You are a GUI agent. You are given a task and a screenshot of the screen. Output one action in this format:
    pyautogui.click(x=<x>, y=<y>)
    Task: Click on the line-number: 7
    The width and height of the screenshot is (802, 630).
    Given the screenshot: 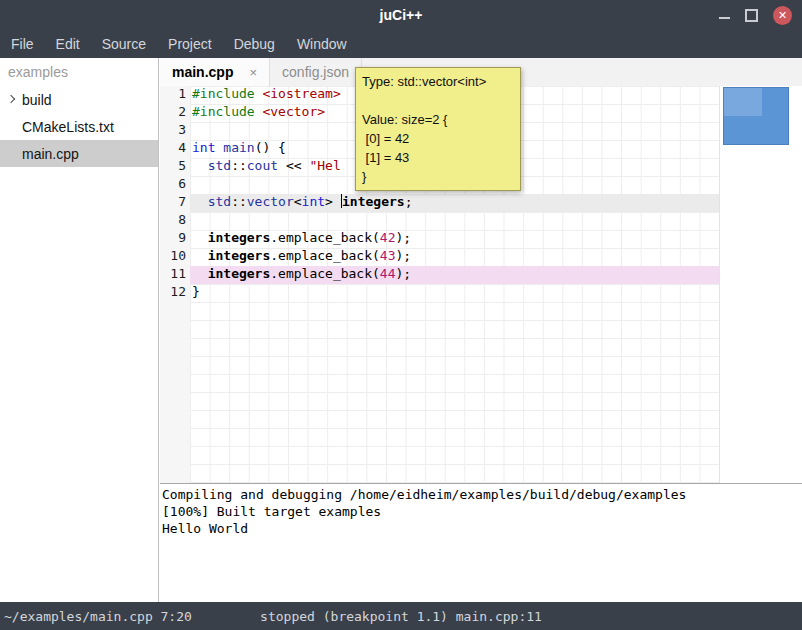 What is the action you would take?
    pyautogui.click(x=173, y=203)
    